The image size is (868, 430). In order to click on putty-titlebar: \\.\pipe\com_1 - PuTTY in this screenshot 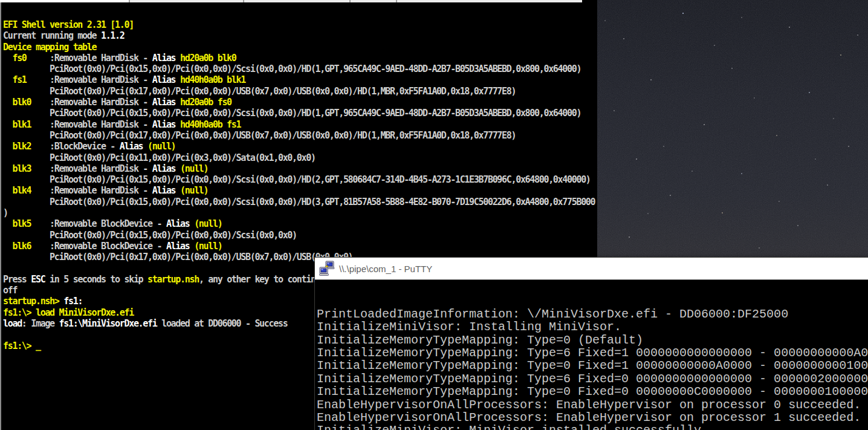, I will do `click(591, 269)`.